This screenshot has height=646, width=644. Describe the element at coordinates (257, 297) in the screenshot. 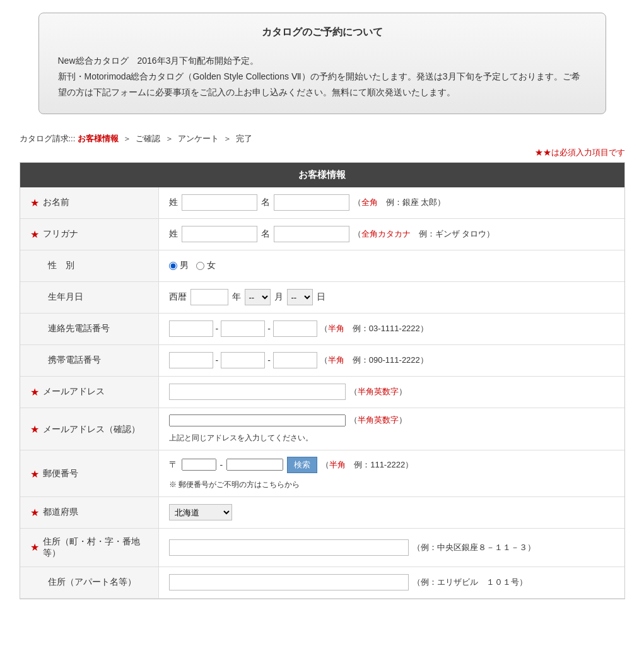

I see `birth-month-select: -- 123 456 789 101112` at that location.